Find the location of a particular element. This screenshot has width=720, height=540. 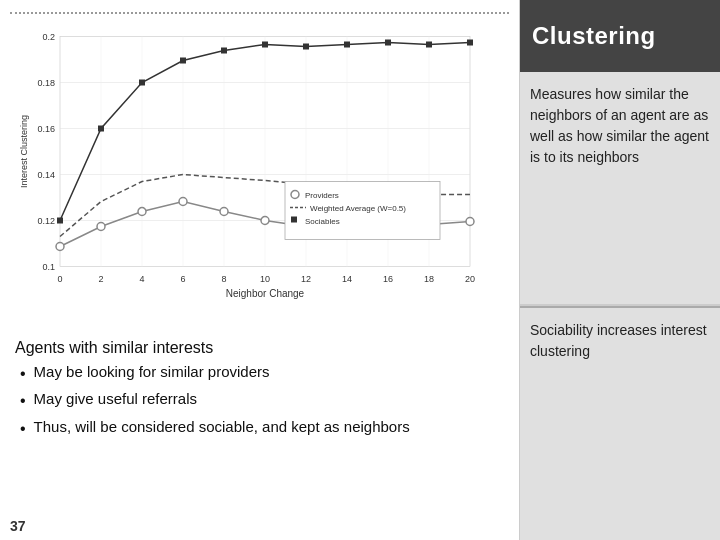

description-1: Measures how similar the neighbors of an… is located at coordinates (620, 126).